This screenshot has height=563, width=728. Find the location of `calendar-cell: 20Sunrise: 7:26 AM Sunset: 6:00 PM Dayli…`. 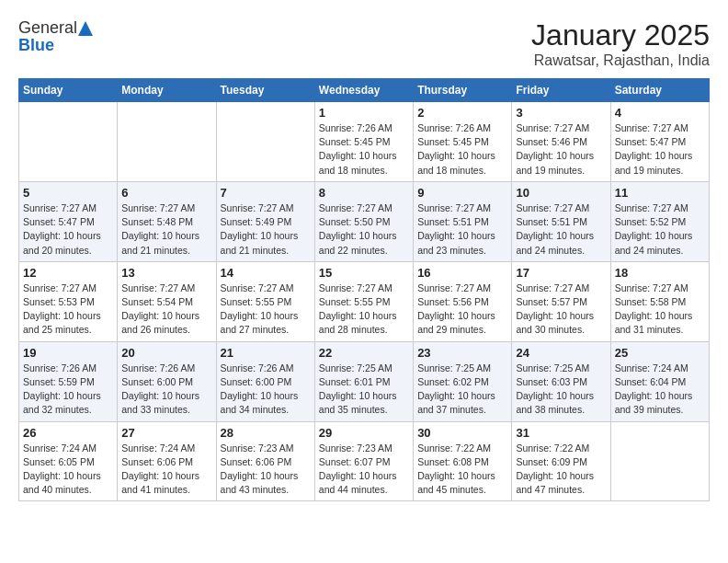

calendar-cell: 20Sunrise: 7:26 AM Sunset: 6:00 PM Dayli… is located at coordinates (167, 381).